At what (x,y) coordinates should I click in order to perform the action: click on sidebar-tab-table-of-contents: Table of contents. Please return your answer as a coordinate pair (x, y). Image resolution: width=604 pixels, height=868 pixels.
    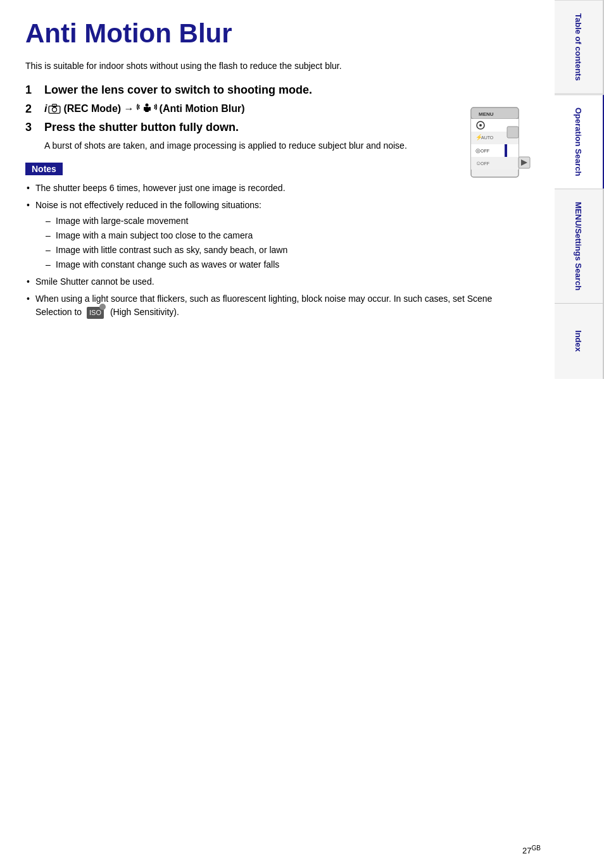
    Looking at the image, I should click on (579, 47).